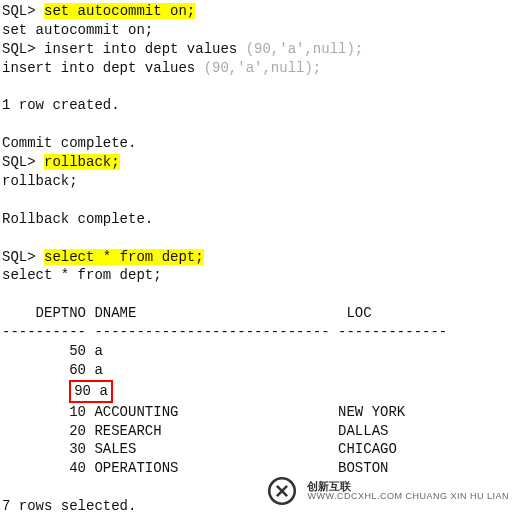  I want to click on table-header: DEPTNO DNAME LOC, so click(258, 314).